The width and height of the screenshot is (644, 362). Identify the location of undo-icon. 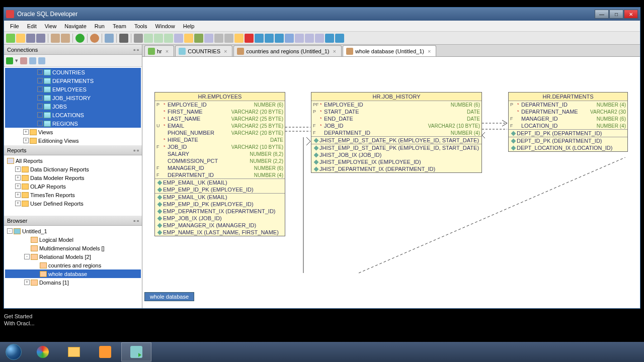
(55, 38).